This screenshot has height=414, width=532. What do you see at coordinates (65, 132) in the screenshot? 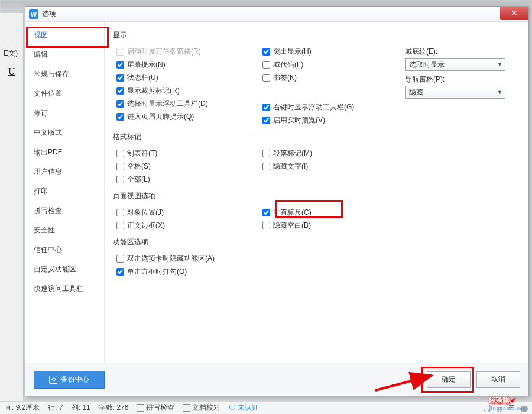
I see `sidebar-item-cjk: 中文版式` at bounding box center [65, 132].